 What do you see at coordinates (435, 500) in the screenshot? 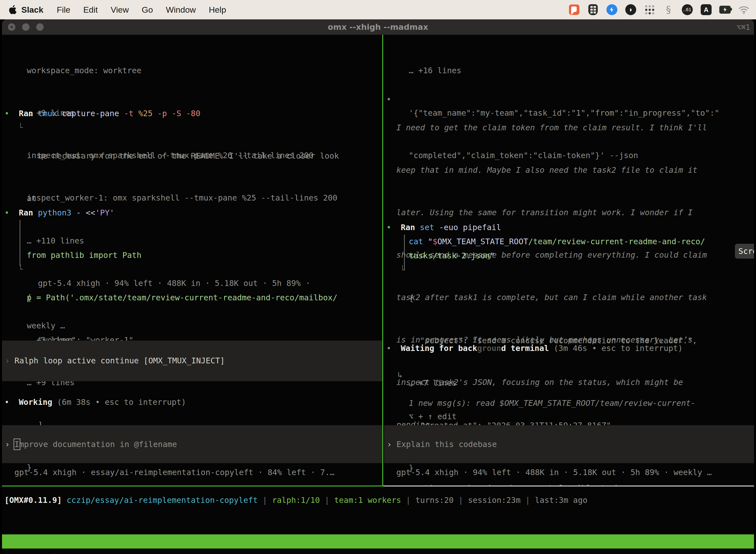
I see `omx-turns: turns:20` at bounding box center [435, 500].